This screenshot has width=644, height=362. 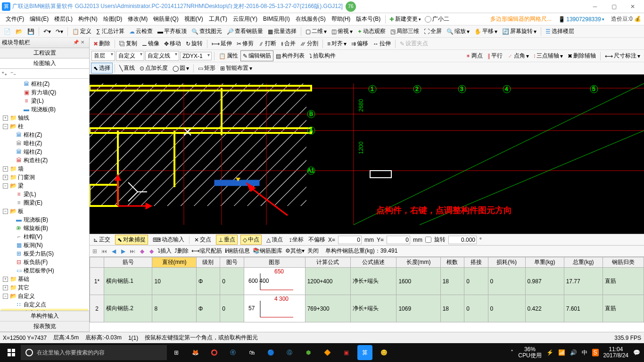 What do you see at coordinates (560, 31) in the screenshot?
I see `select-floor-button: ☰选择楼层` at bounding box center [560, 31].